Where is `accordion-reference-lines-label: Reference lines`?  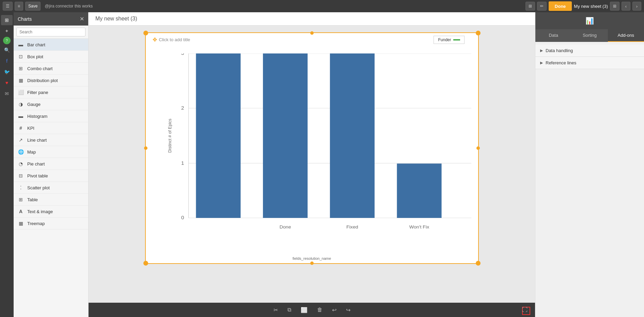 accordion-reference-lines-label: Reference lines is located at coordinates (561, 63).